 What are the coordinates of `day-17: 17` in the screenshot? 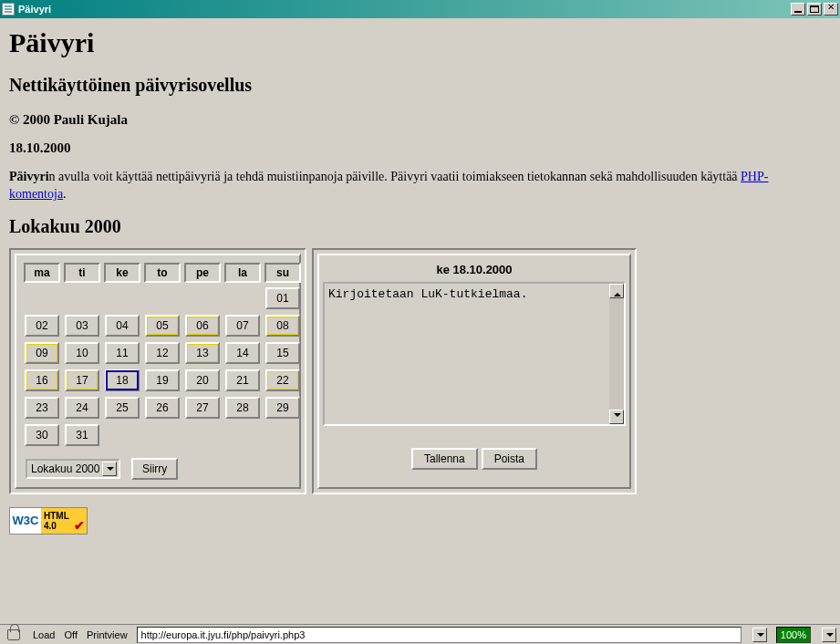 It's located at (82, 380).